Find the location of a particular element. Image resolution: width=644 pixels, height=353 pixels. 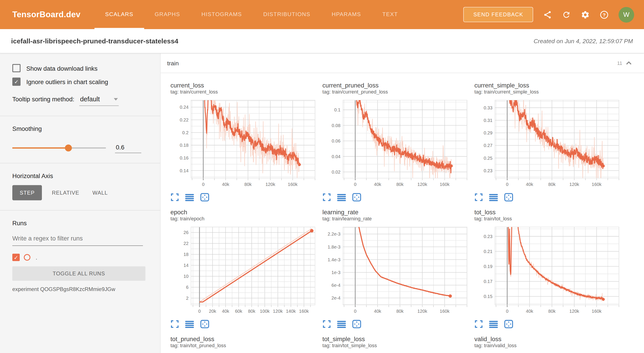

settings-icon is located at coordinates (585, 14).